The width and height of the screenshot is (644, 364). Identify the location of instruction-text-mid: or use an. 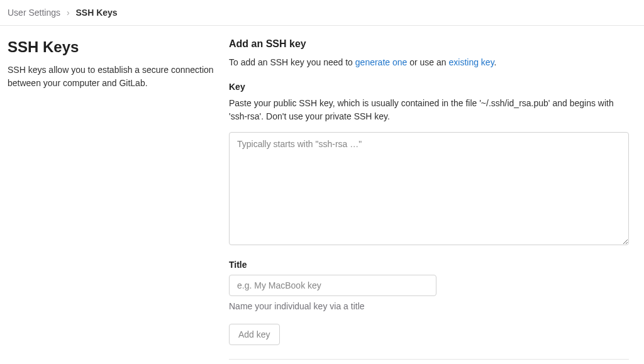
(428, 62).